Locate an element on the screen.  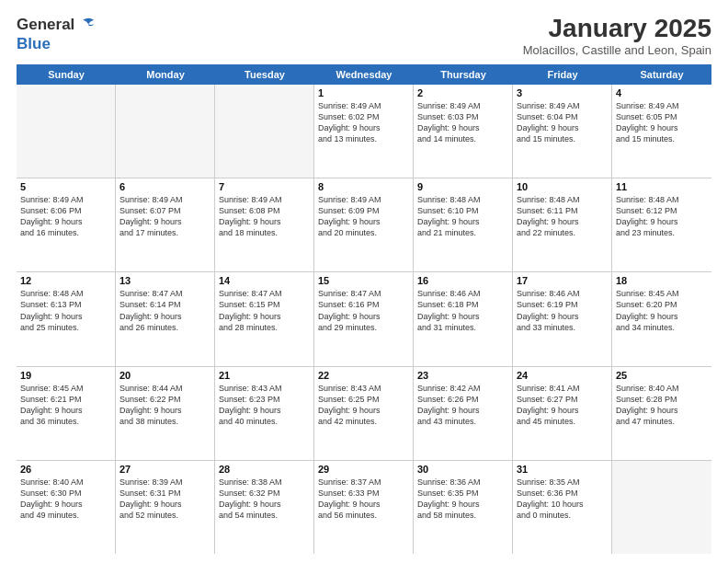
logo-general-text: General is located at coordinates (46, 25).